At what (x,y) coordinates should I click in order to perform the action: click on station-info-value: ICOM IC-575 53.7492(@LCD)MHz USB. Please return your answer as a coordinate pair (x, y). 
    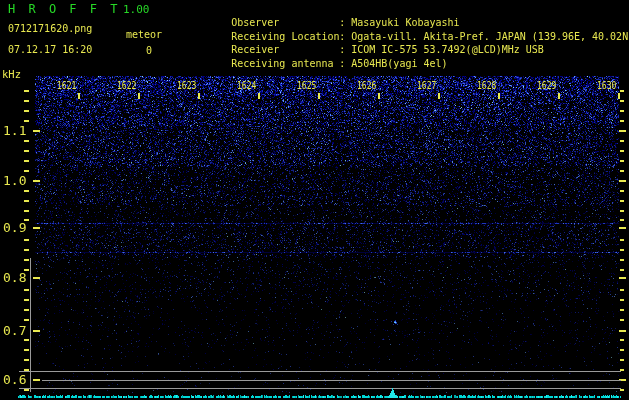
    Looking at the image, I should click on (448, 50).